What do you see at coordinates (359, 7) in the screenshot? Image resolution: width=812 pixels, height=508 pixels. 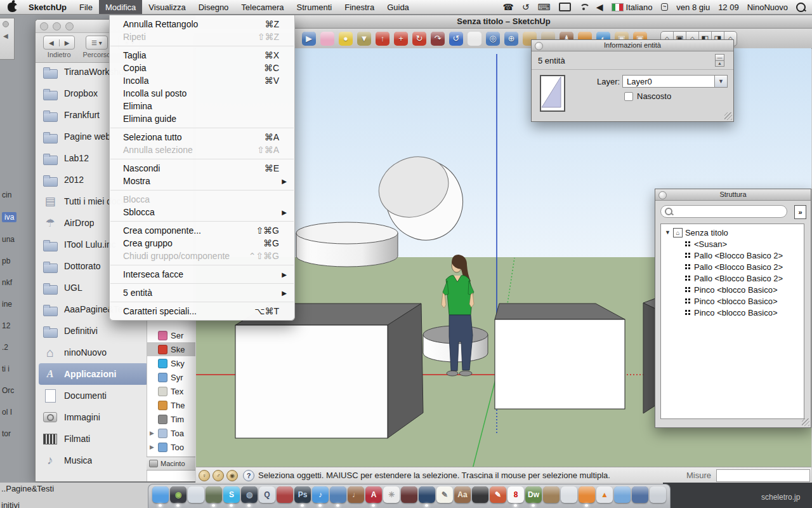 I see `menubar-item: Finestra` at bounding box center [359, 7].